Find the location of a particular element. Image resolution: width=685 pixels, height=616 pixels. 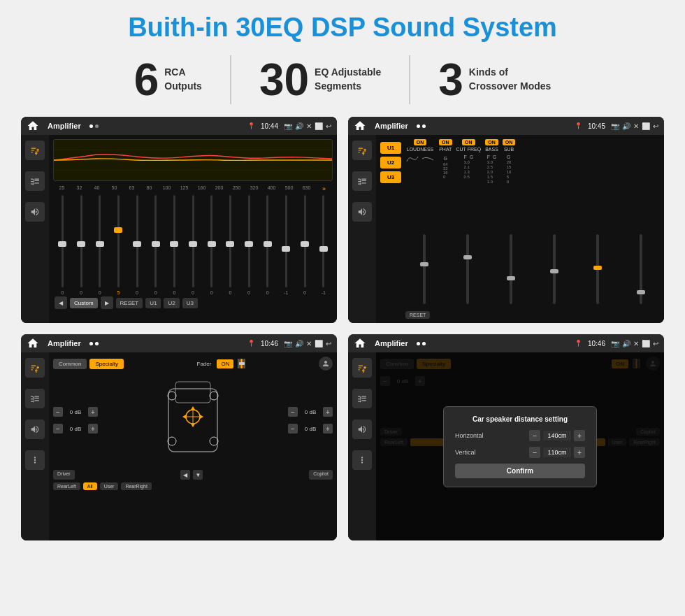

reset-btn: RESET is located at coordinates (130, 303).